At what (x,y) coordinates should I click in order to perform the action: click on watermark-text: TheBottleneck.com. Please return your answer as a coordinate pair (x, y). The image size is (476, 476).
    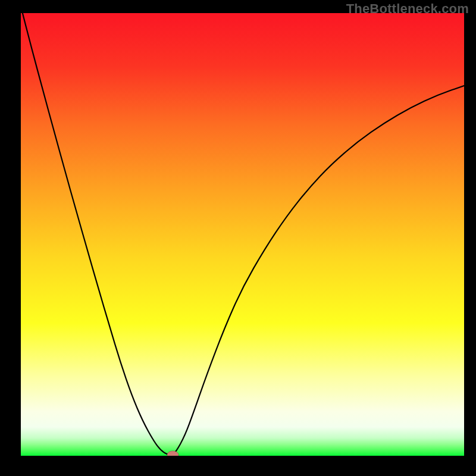
    Looking at the image, I should click on (408, 9).